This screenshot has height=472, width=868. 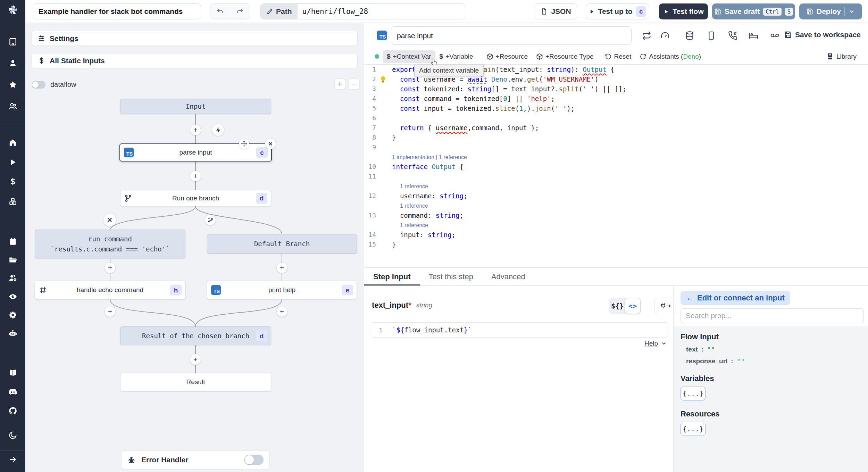 What do you see at coordinates (110, 290) in the screenshot?
I see `node-handle-echo-command: handle echo command h` at bounding box center [110, 290].